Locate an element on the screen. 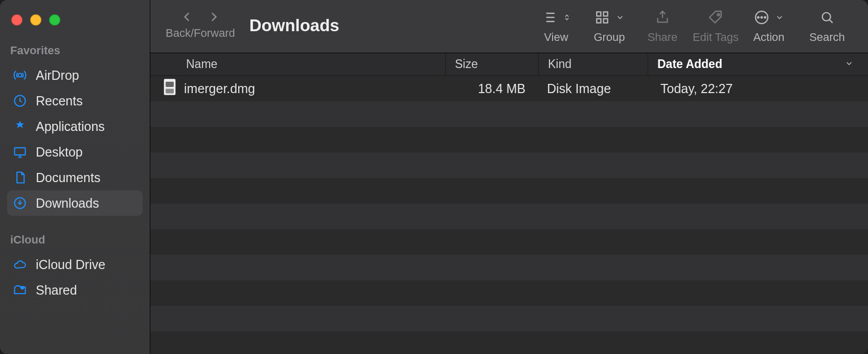  sidebar-item-label: AirDrop is located at coordinates (57, 76).